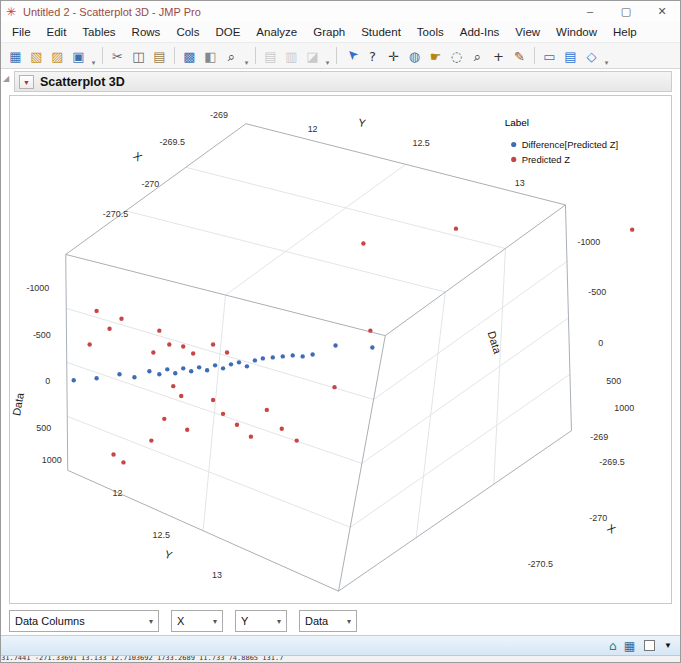 The image size is (681, 663). I want to click on grabber-tool-button: ✛, so click(394, 56).